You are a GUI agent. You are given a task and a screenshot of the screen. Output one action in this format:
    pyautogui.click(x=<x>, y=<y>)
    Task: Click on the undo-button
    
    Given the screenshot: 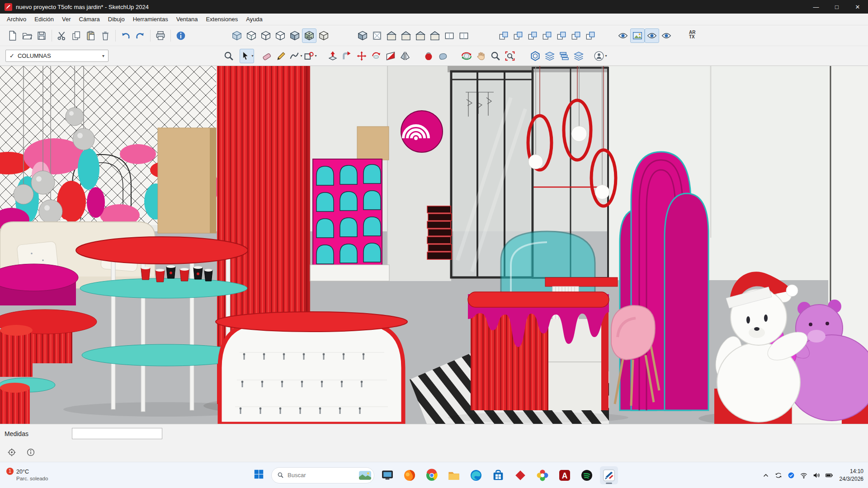 What is the action you would take?
    pyautogui.click(x=126, y=36)
    